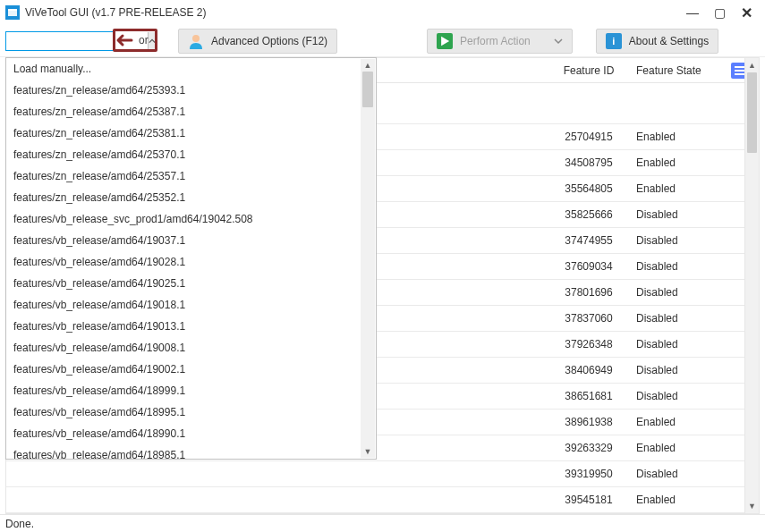  Describe the element at coordinates (191, 305) in the screenshot. I see `dropdown-item: features/vb_release/amd64/19018.1` at that location.